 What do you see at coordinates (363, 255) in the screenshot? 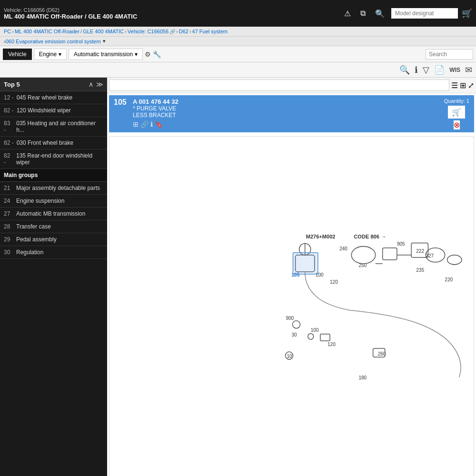
I see `component-right1` at bounding box center [363, 255].